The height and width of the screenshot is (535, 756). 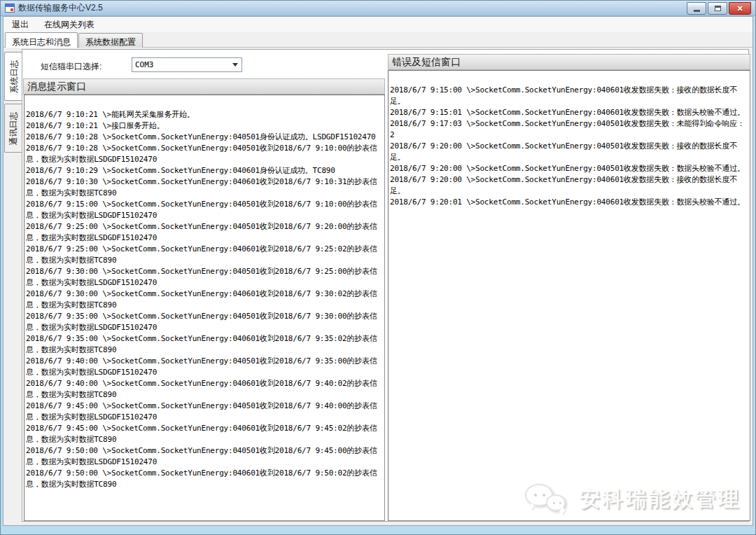 I want to click on error-log-line: 2018/6/7 9:15:01 \>SocketComm.SocketYunE…, so click(x=569, y=113).